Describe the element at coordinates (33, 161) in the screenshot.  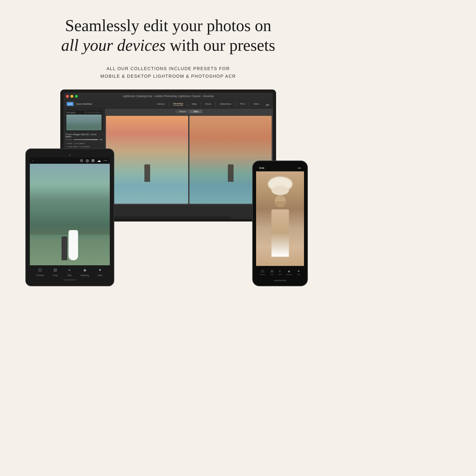
I see `tablet-back-btn: ‹` at that location.